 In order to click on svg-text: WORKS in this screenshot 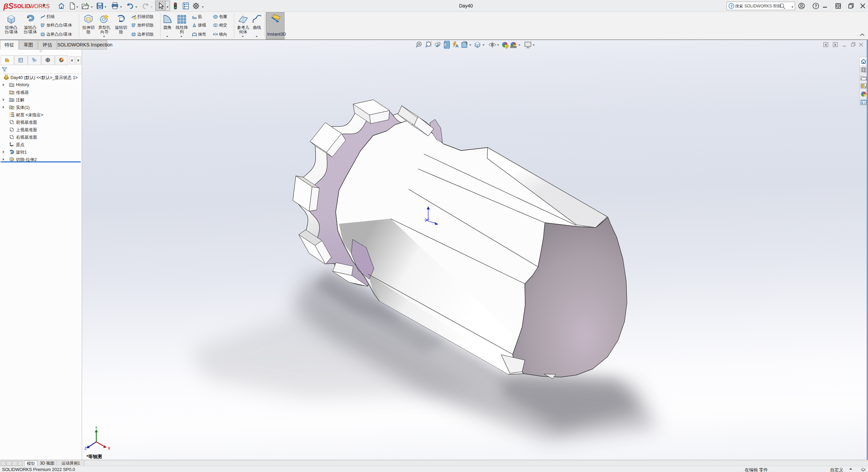, I will do `click(39, 6)`.